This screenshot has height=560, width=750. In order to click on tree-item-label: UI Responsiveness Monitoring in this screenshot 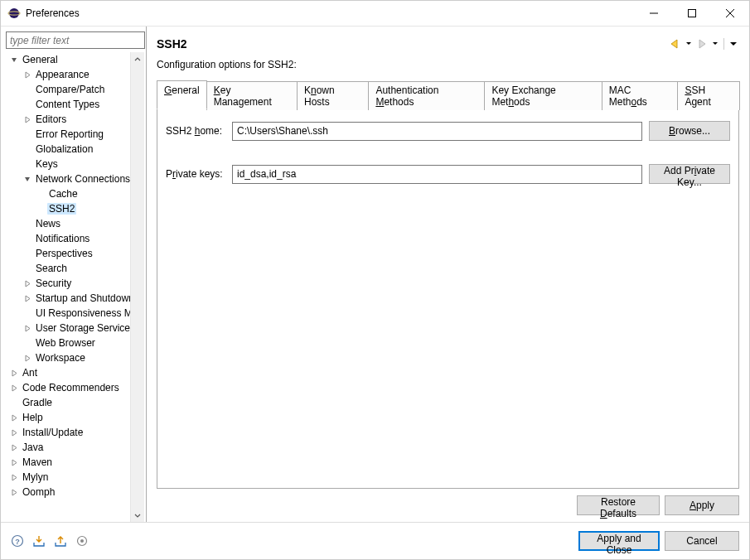, I will do `click(82, 313)`.